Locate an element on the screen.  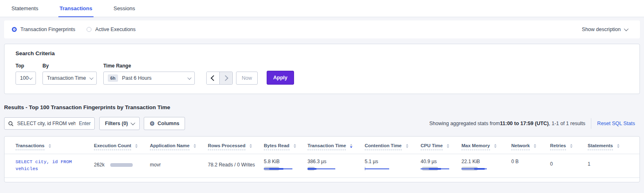
columns-label: Columns is located at coordinates (168, 123).